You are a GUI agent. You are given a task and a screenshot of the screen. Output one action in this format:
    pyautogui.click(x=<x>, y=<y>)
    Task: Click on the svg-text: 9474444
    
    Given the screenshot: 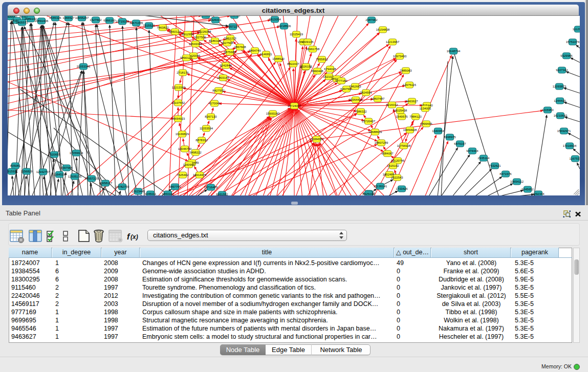 What is the action you would take?
    pyautogui.click(x=472, y=151)
    